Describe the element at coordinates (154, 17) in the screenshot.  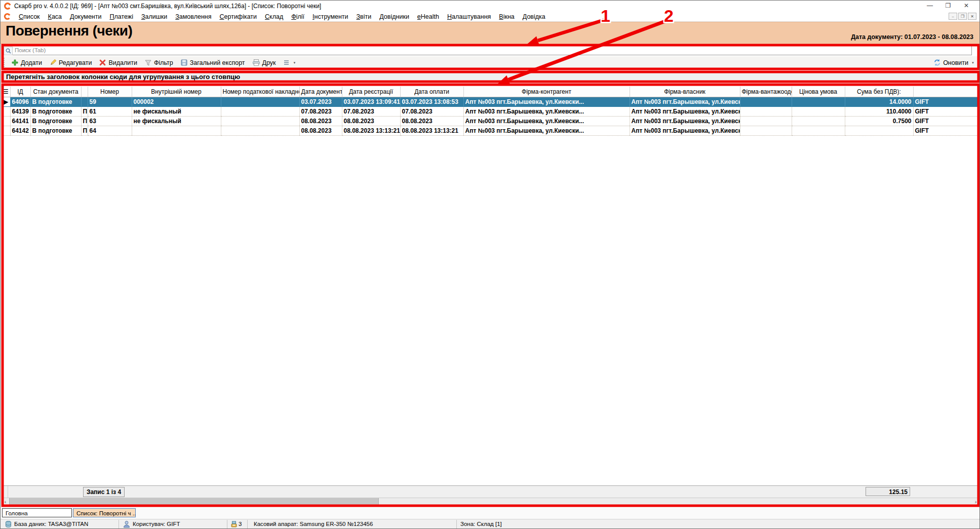
I see `menu-item-4: Залишки` at that location.